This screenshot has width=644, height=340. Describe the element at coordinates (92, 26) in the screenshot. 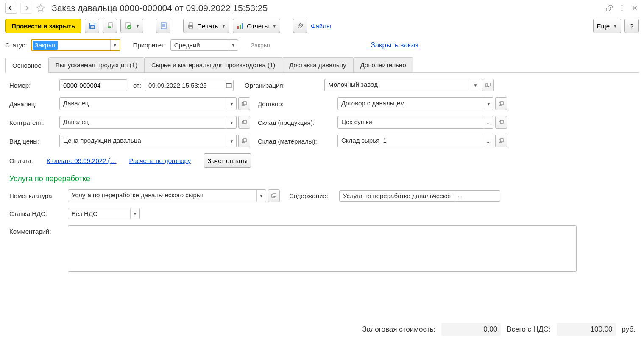

I see `save-button` at that location.